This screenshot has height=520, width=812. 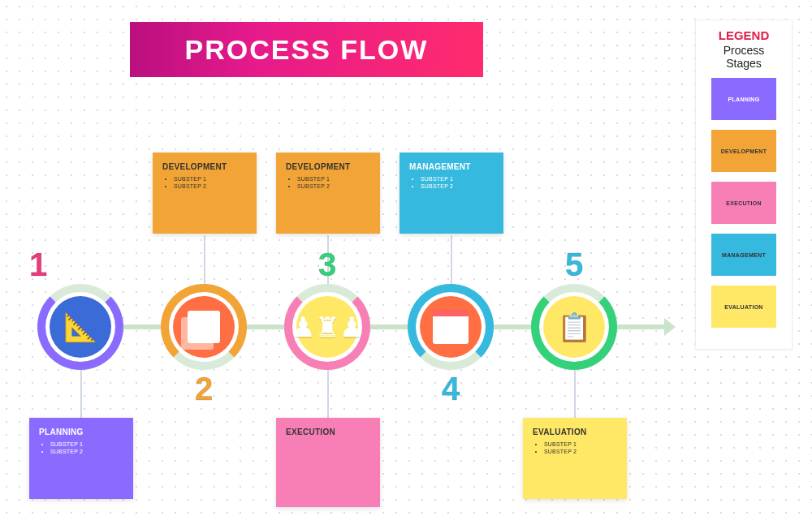 I want to click on page-title: PROCESS FLOW, so click(x=307, y=49).